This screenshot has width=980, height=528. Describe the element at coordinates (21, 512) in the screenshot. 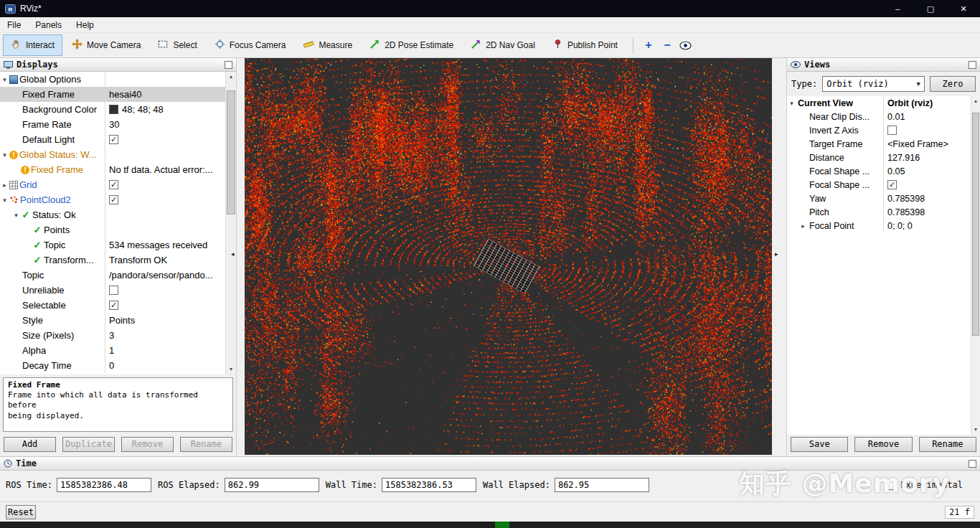

I see `reset-button: Reset` at that location.